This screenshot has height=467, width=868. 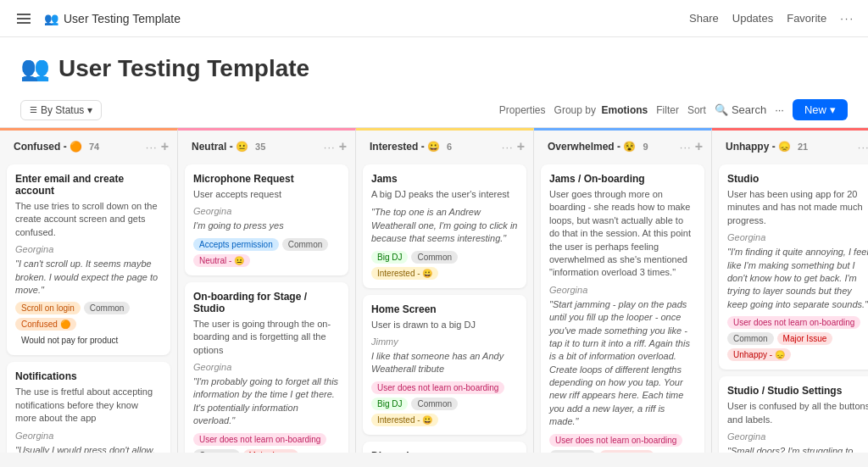 I want to click on card-tags: User does not learn on-boardingBig DJCom…, so click(x=444, y=403).